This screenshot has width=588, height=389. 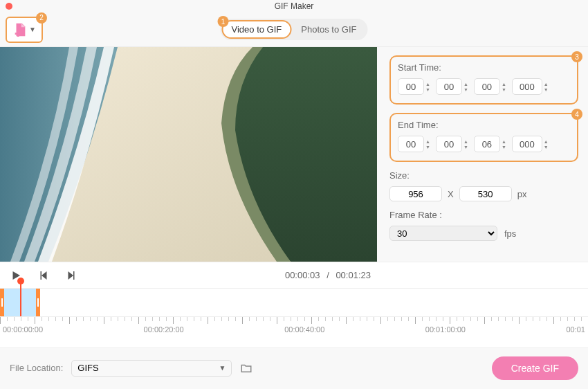 I want to click on ruler-label: 00:01, so click(x=576, y=329).